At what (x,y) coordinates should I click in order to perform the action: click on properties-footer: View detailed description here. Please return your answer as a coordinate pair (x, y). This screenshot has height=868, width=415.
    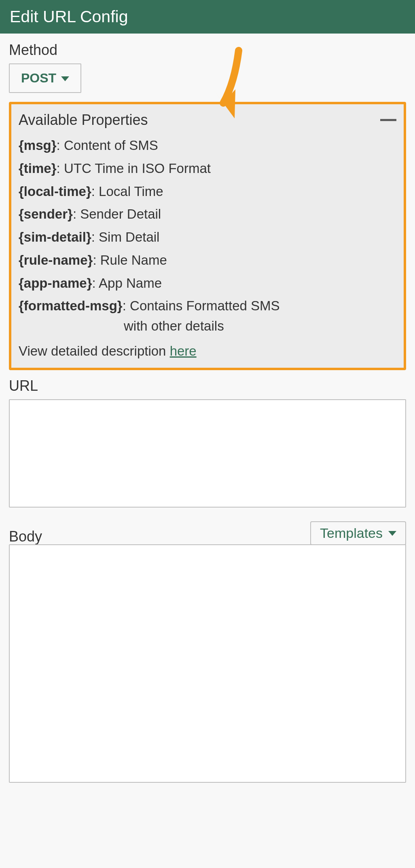
    Looking at the image, I should click on (208, 348).